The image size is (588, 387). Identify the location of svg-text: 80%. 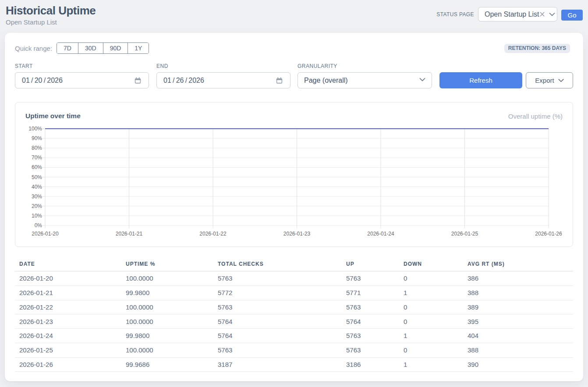
(37, 148).